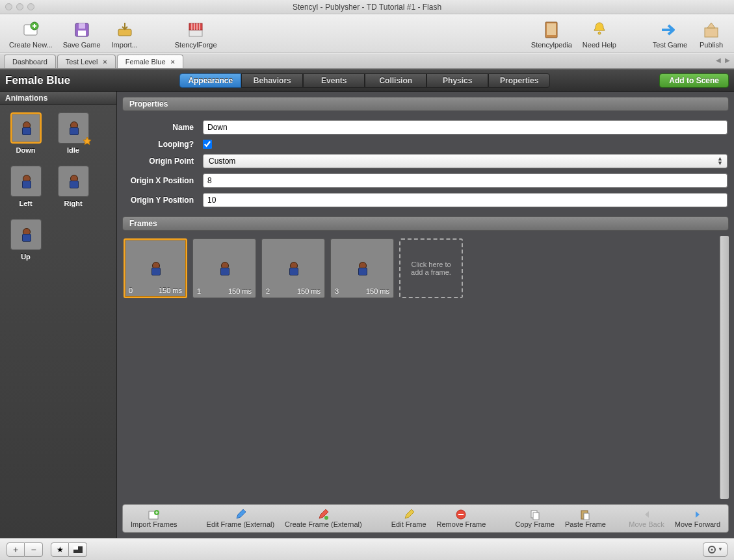 The width and height of the screenshot is (734, 560). Describe the element at coordinates (241, 518) in the screenshot. I see `edit-frame-external-button: Edit Frame (External)` at that location.